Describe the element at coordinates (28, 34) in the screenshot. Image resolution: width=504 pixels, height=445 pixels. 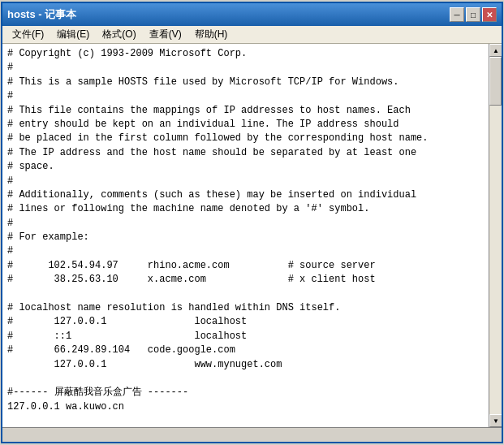
I see `menu-file: 文件(F)` at that location.